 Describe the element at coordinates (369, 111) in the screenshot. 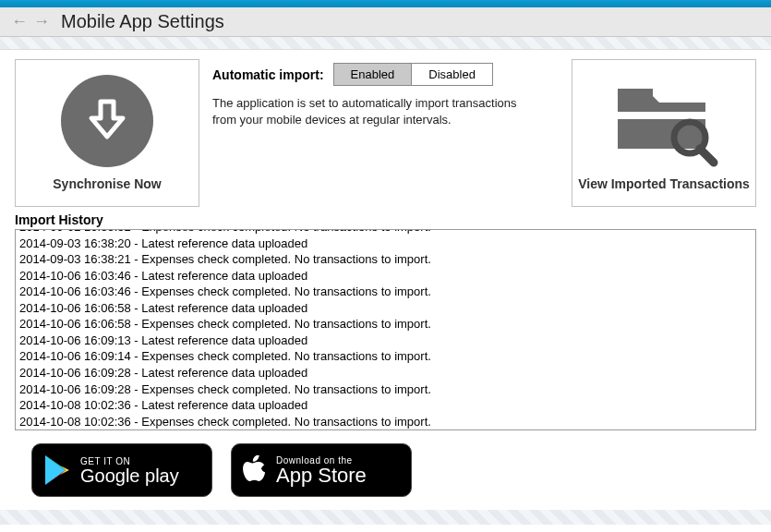

I see `automatic-import-description: The application is set to automatically …` at that location.